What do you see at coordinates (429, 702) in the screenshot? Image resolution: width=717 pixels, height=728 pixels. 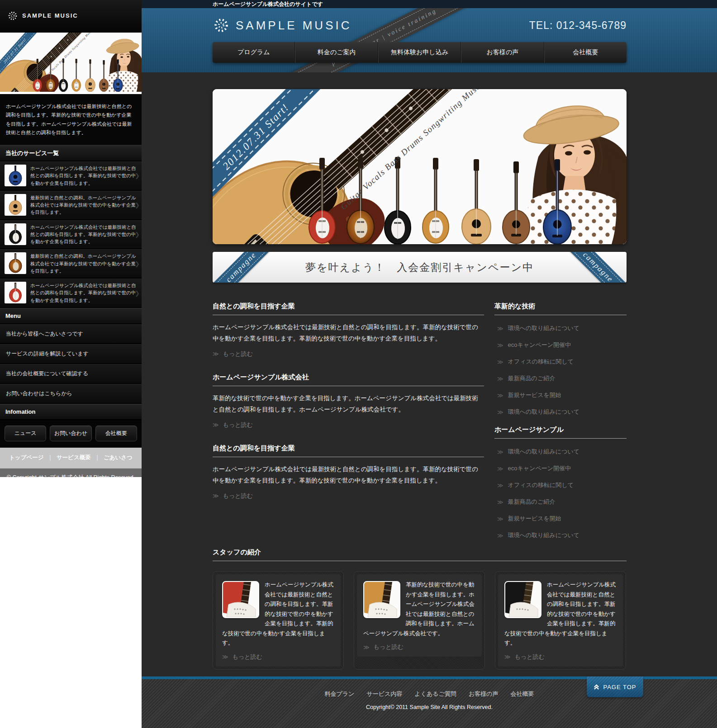 I see `site-footer: PAGE TOP 料金プラン サービス内容 よくあるご質問 お客様の声 会社概要…` at bounding box center [429, 702].